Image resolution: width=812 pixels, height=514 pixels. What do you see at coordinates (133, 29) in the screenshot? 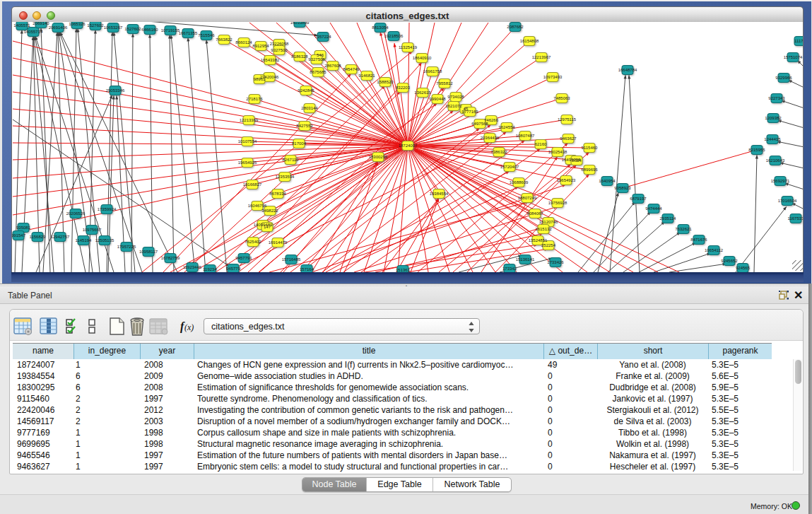
I see `svg-text: 1527602` at bounding box center [133, 29].